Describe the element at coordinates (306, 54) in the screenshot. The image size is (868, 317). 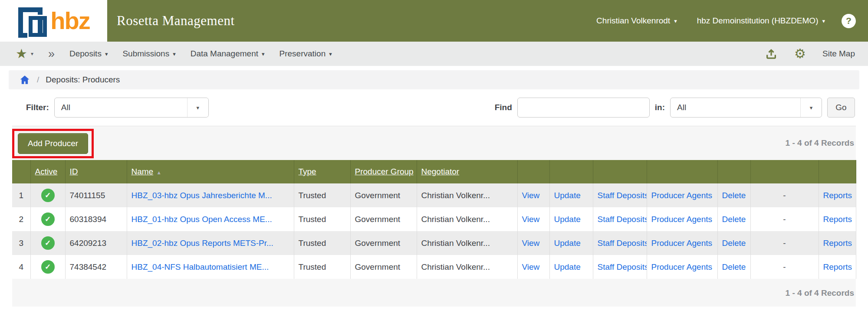
I see `menu-preservation: Preservation ▾` at that location.